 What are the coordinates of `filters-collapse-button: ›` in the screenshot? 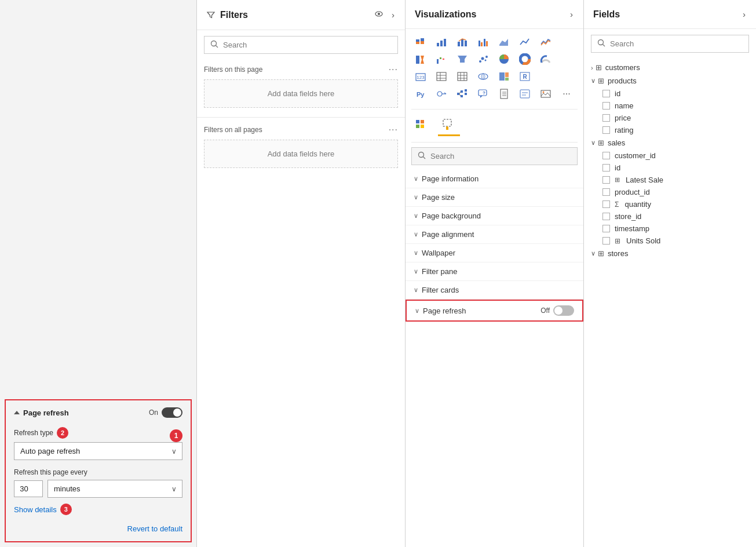 It's located at (393, 15).